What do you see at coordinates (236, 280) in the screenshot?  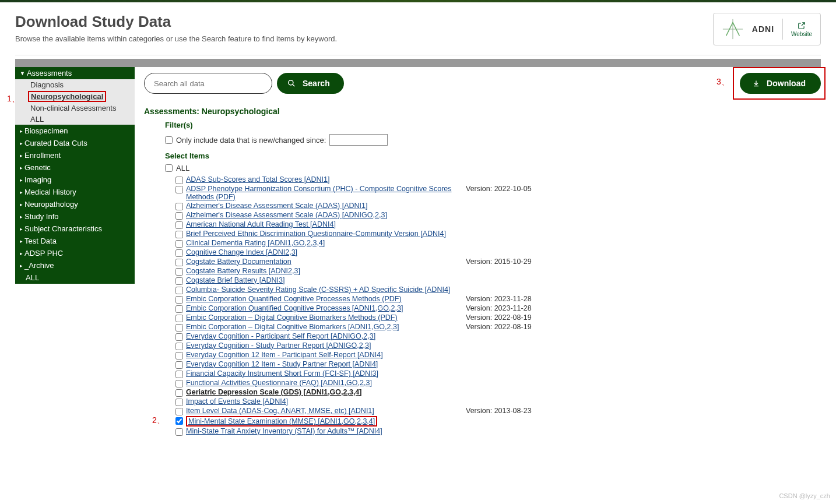 I see `item-link: Cogstate Brief Battery [ADNI3]` at bounding box center [236, 280].